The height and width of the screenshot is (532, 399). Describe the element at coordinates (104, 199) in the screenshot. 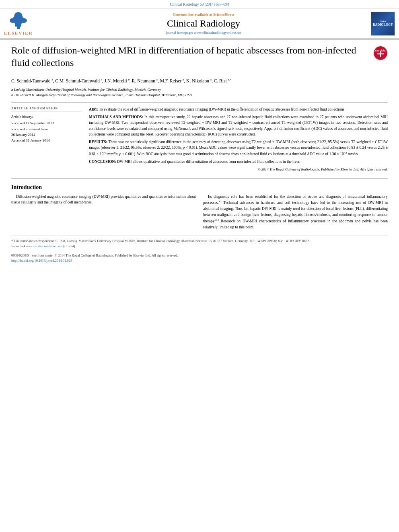

I see `intro-left-text: Diffusion-weighted magnetic resonance im…` at that location.